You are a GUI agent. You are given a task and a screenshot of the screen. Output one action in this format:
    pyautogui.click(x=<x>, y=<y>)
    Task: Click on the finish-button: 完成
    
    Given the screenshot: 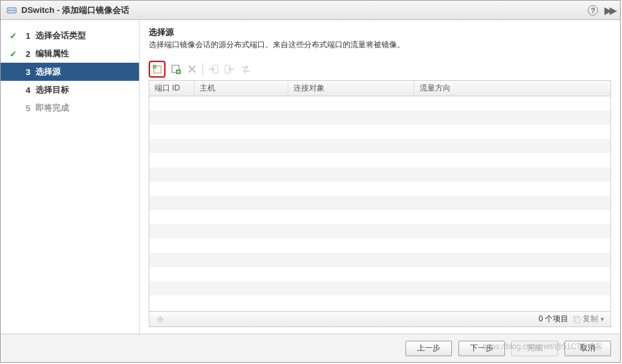 What is the action you would take?
    pyautogui.click(x=535, y=348)
    